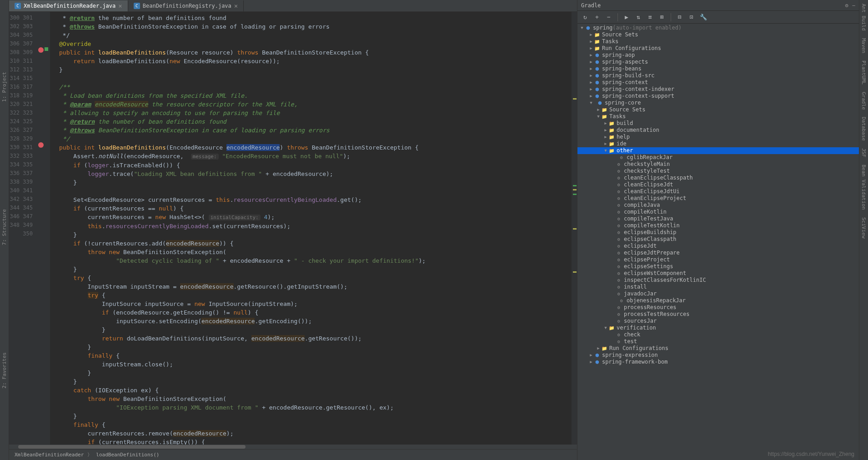  Describe the element at coordinates (186, 6) in the screenshot. I see `editor-tab: CBeanDefinitionRegistry.java×` at that location.